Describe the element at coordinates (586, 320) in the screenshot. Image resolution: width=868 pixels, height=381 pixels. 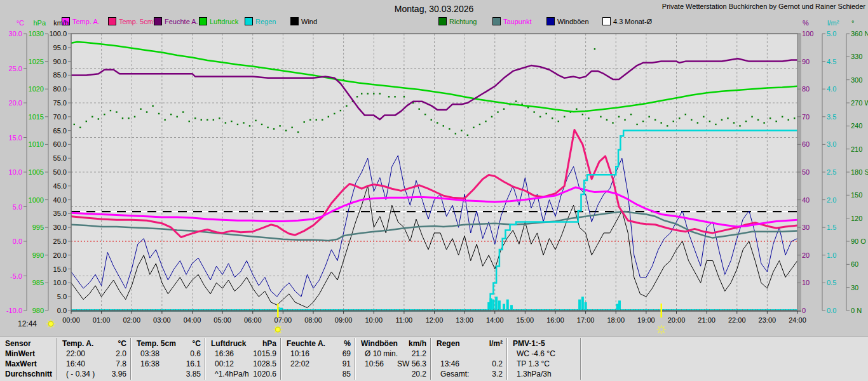
I see `x-tick-label: 17:00` at that location.